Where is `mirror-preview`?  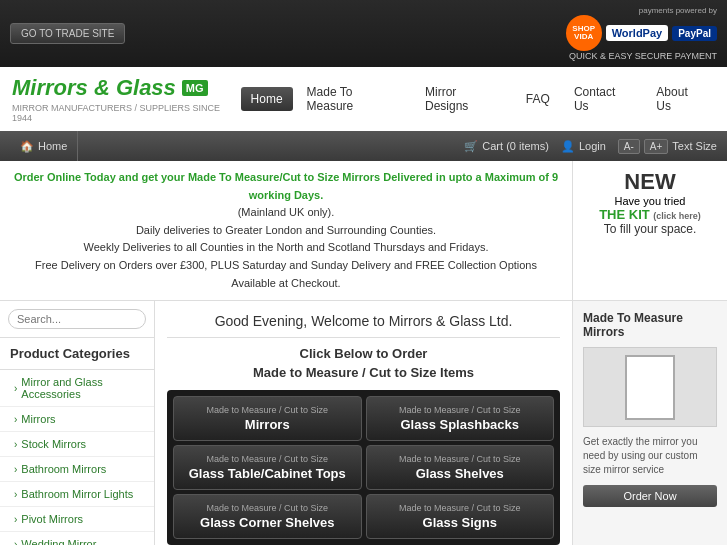 mirror-preview is located at coordinates (650, 387).